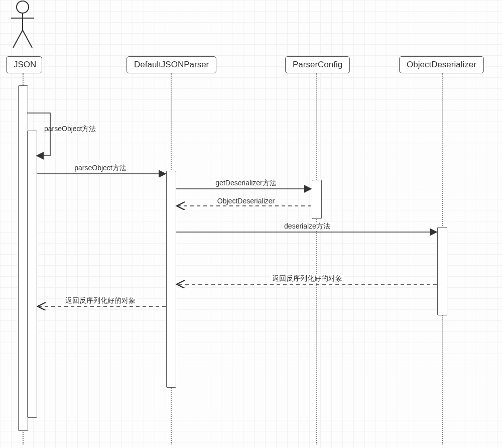 Image resolution: width=502 pixels, height=448 pixels. Describe the element at coordinates (246, 201) in the screenshot. I see `msg-return-objectdeserializer: ObjectDeserializer` at that location.